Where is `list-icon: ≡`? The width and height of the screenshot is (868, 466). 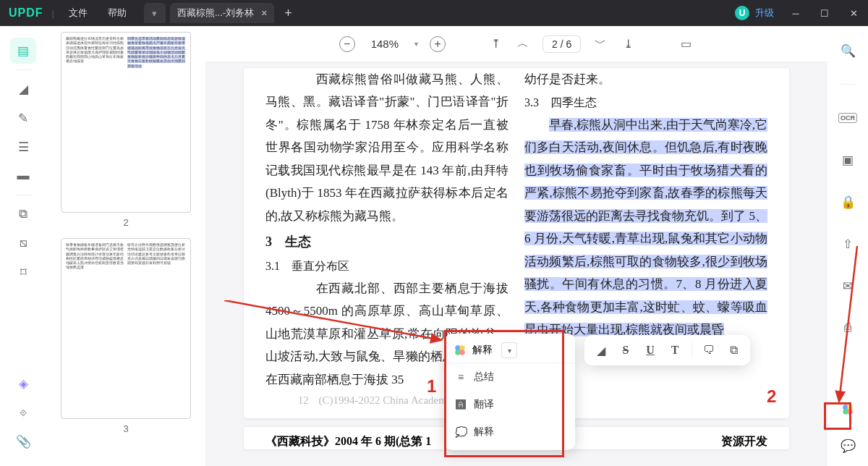
list-icon: ≡ is located at coordinates (461, 377).